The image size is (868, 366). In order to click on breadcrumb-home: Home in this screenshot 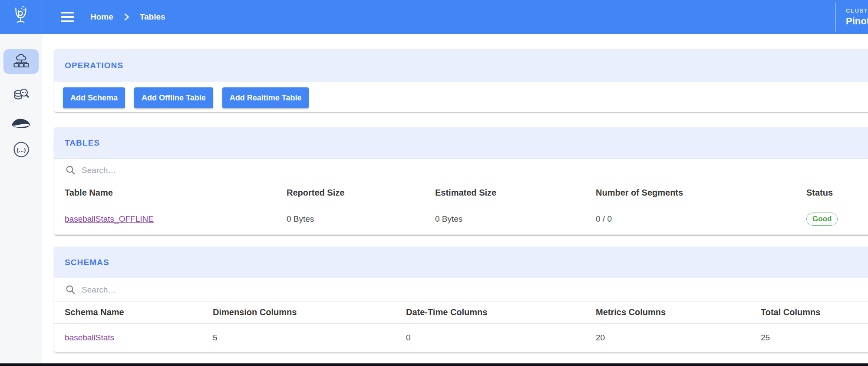, I will do `click(102, 17)`.